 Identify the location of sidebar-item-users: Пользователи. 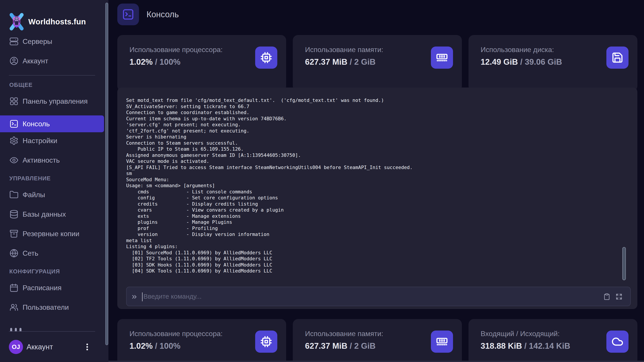
(54, 307).